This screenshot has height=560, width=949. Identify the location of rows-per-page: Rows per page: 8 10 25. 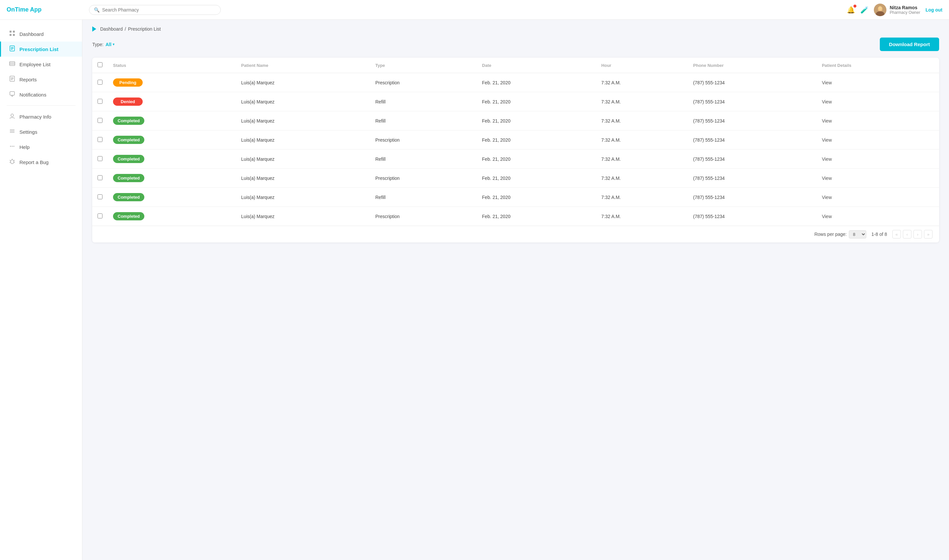
(840, 234).